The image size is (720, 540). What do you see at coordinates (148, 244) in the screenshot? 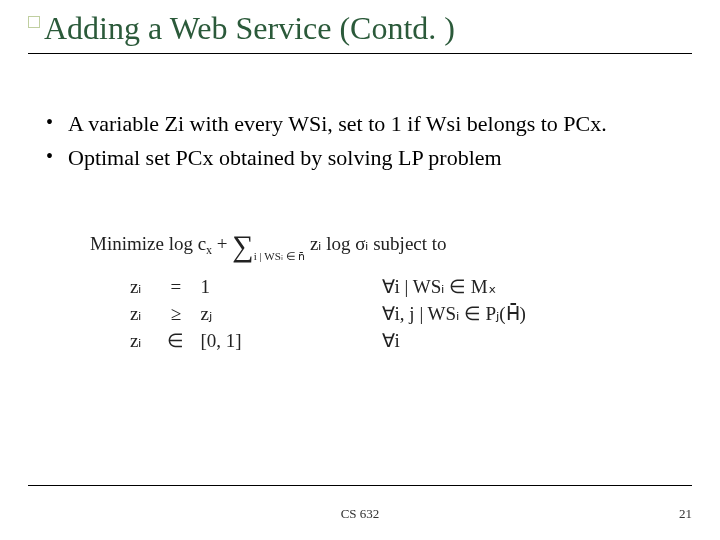
I see `objective-prefix: Minimize log c` at bounding box center [148, 244].